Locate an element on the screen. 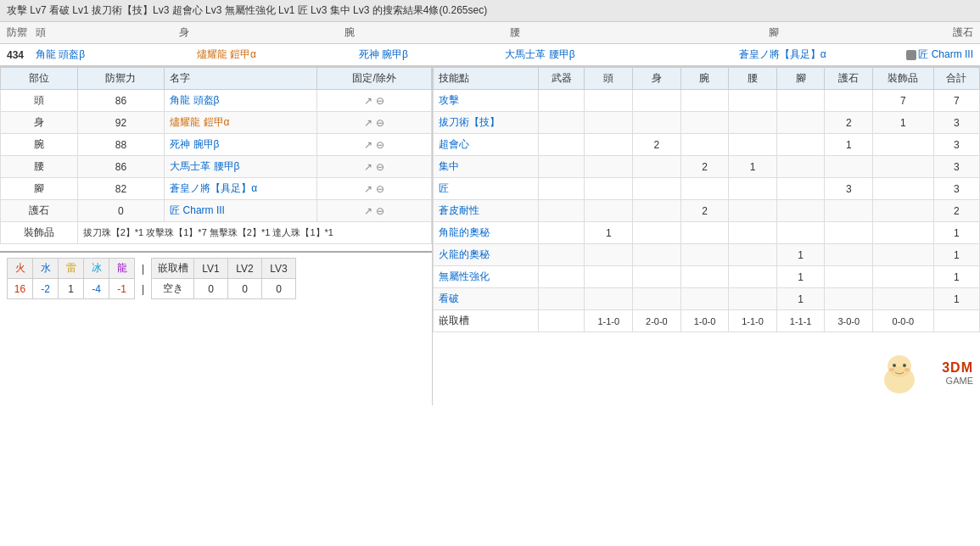  skill-name-handicraft: 匠 is located at coordinates (486, 189).